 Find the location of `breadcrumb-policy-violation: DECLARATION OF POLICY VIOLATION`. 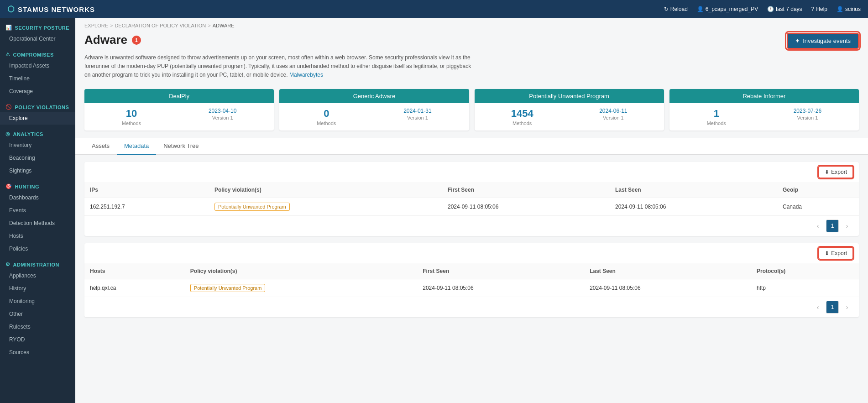

breadcrumb-policy-violation: DECLARATION OF POLICY VIOLATION is located at coordinates (160, 26).